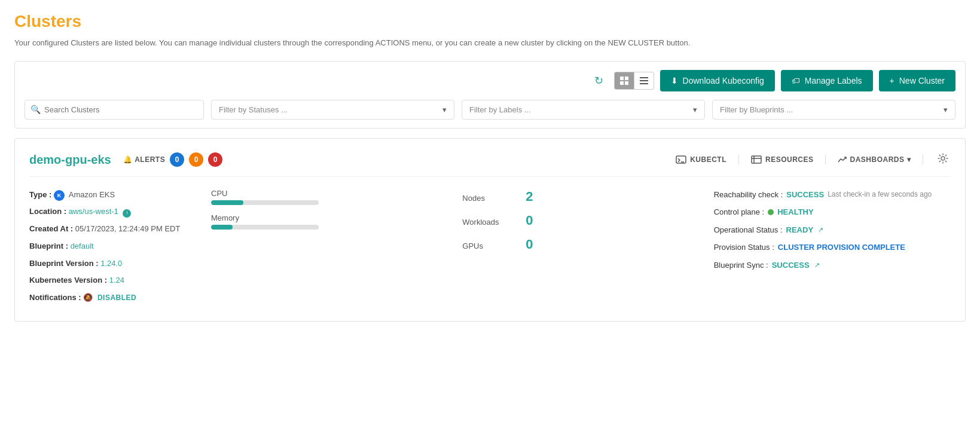  I want to click on external-link-icon: ↗, so click(820, 230).